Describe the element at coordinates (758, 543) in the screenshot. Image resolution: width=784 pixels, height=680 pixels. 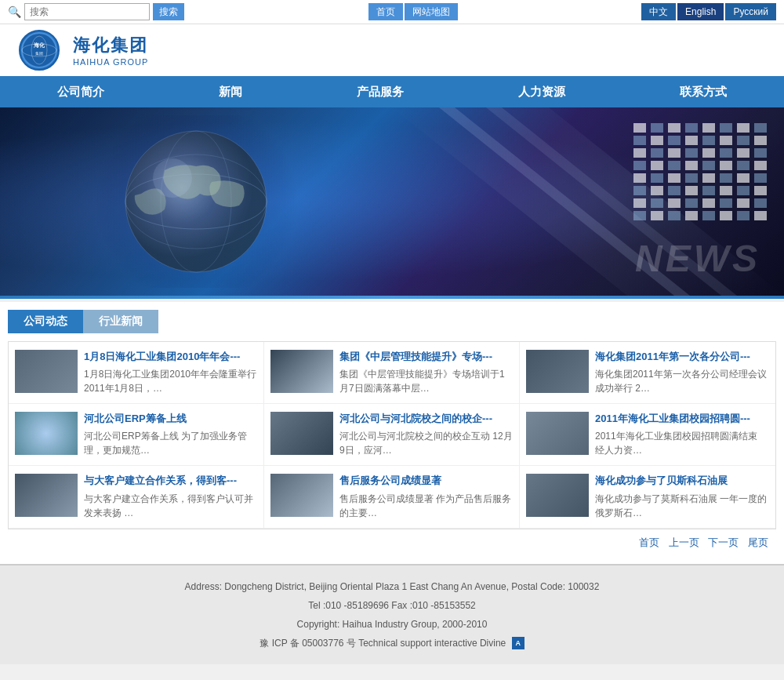
I see `page-last: 尾页` at that location.